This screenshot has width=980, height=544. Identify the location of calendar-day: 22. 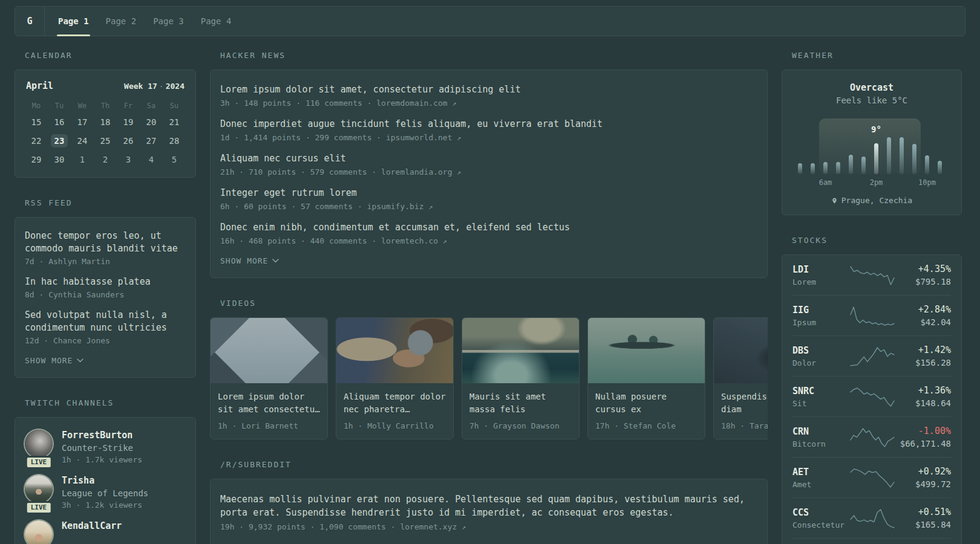
(36, 141).